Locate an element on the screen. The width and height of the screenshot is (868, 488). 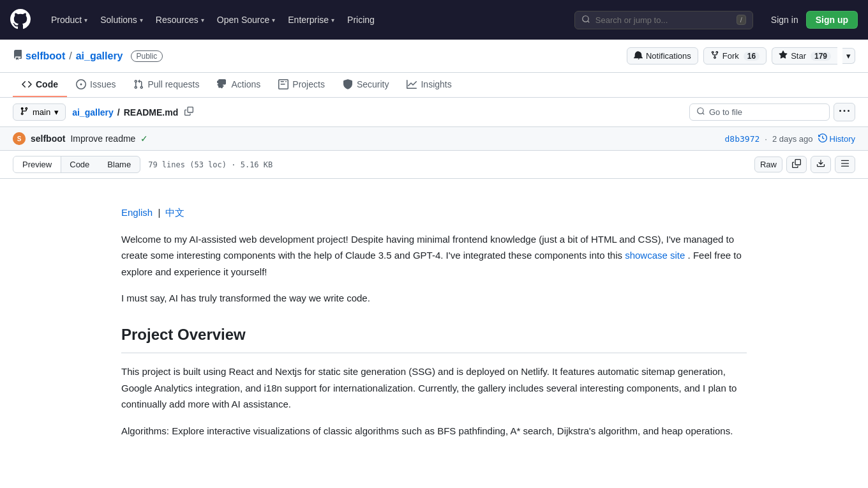
search-input is located at coordinates (664, 20).